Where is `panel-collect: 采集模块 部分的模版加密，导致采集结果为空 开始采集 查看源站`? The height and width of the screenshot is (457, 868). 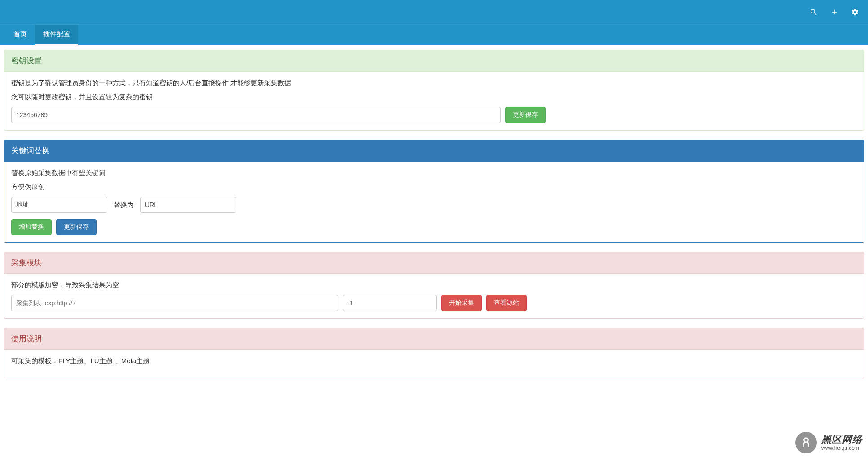
panel-collect: 采集模块 部分的模版加密，导致采集结果为空 开始采集 查看源站 is located at coordinates (434, 286).